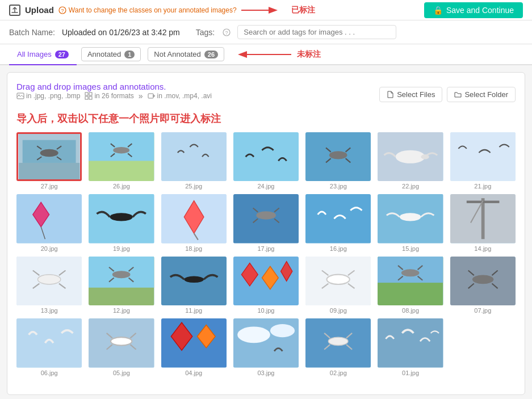 The image size is (532, 399). What do you see at coordinates (266, 222) in the screenshot?
I see `list-item: 17.jpg` at bounding box center [266, 222].